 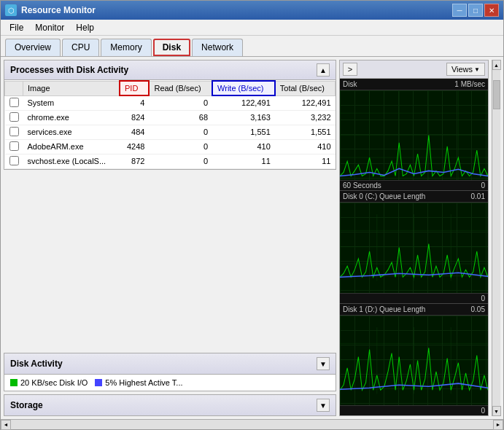 What do you see at coordinates (181, 117) in the screenshot?
I see `cell-read-1: 68` at bounding box center [181, 117].